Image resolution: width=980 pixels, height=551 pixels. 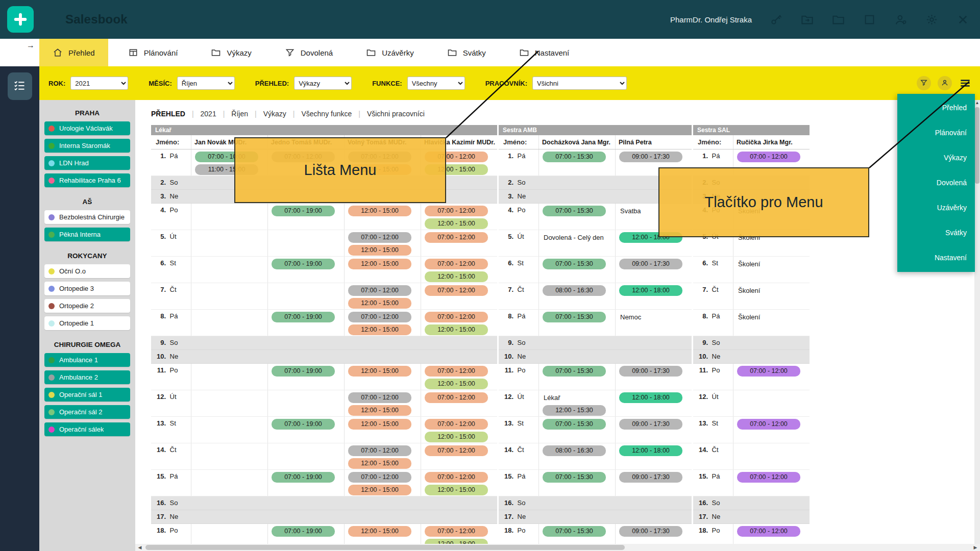 What do you see at coordinates (87, 323) in the screenshot?
I see `sidebar-item: Ortopedie 1` at bounding box center [87, 323].